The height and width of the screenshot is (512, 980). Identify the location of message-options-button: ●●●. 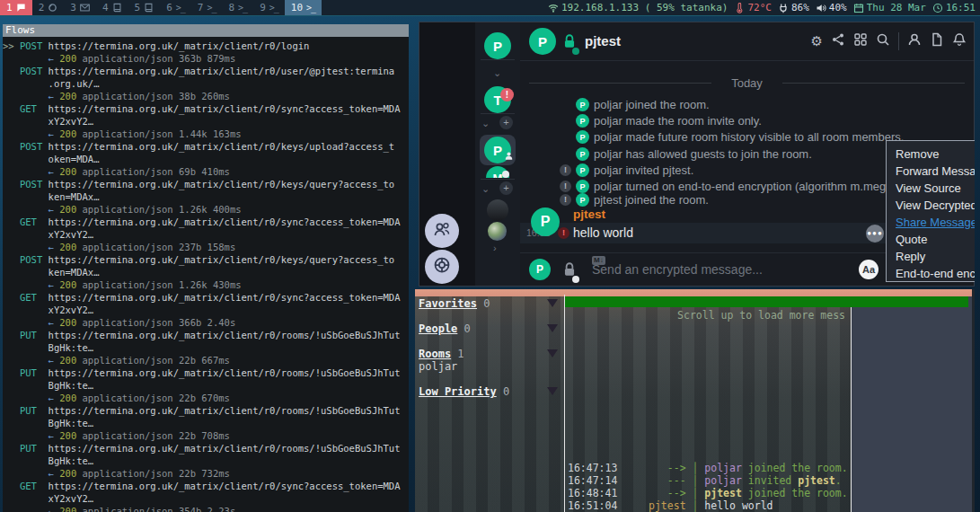
(875, 234).